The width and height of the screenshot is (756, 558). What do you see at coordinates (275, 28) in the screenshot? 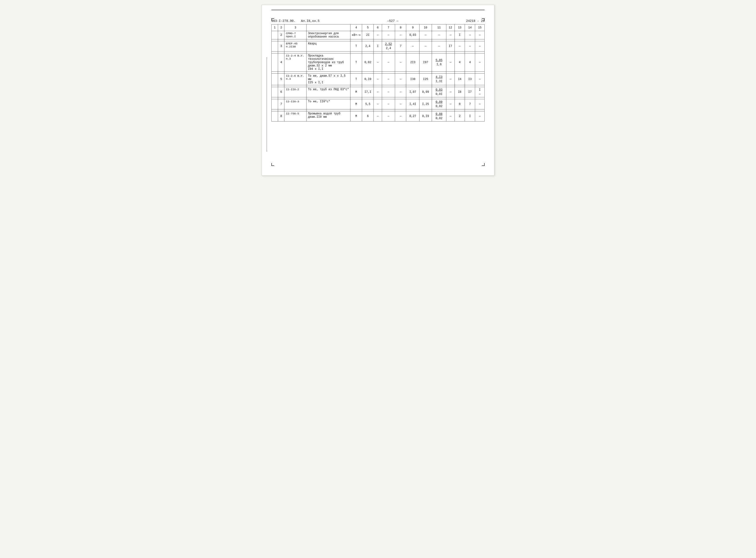
I see `col-header-1: 1` at bounding box center [275, 28].